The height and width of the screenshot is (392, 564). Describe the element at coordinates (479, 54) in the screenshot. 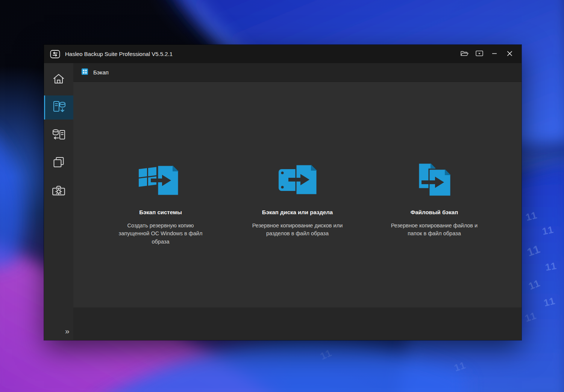

I see `minimize-to-tray-button` at that location.